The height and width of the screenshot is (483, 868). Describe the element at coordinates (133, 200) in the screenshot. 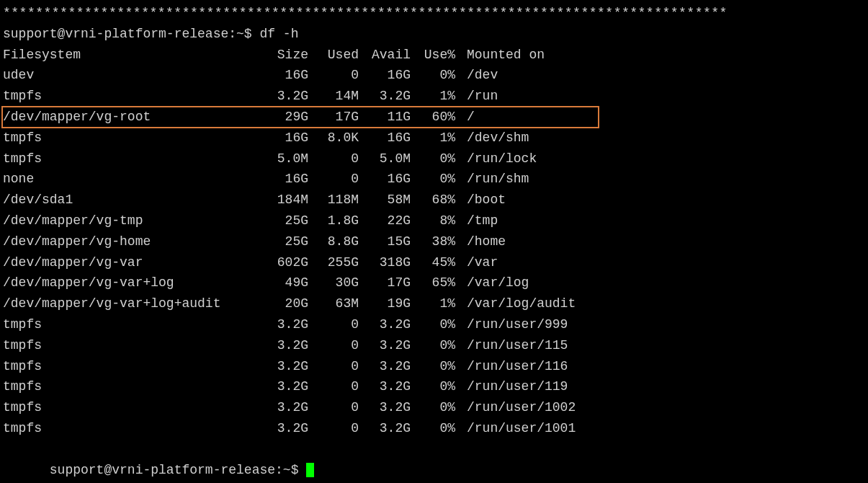

I see `cell-filesystem: /dev/sda1` at that location.